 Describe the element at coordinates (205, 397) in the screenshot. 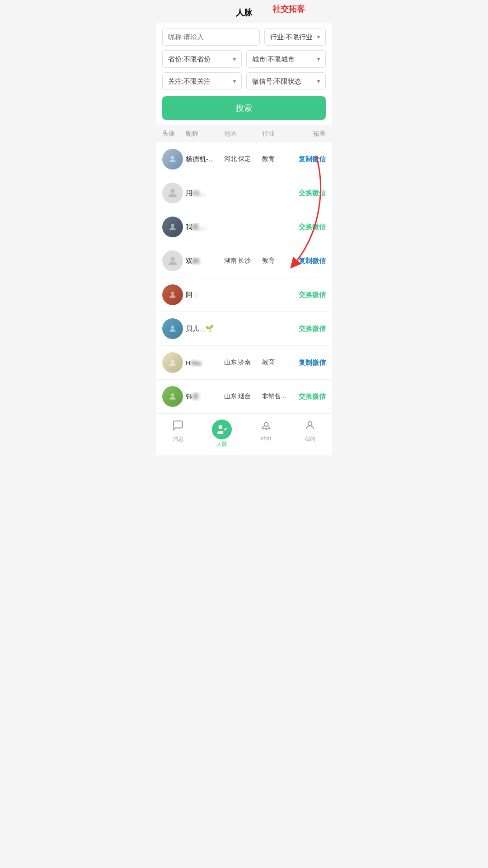

I see `user-name: 钰匡` at that location.